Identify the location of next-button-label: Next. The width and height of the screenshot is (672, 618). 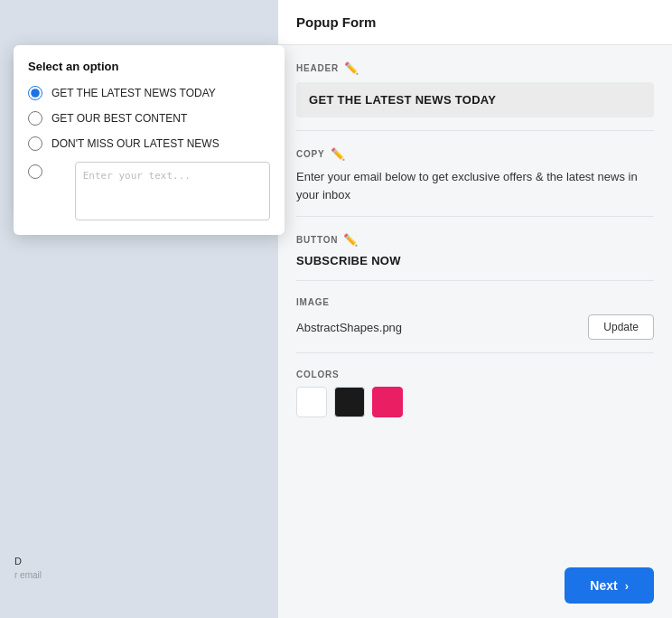
(603, 585).